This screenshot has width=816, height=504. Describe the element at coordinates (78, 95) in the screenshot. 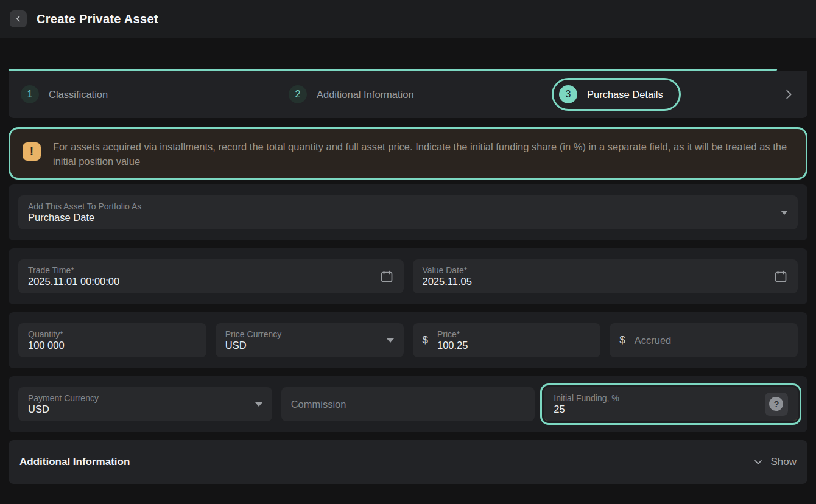

I see `step-label: Classification` at that location.